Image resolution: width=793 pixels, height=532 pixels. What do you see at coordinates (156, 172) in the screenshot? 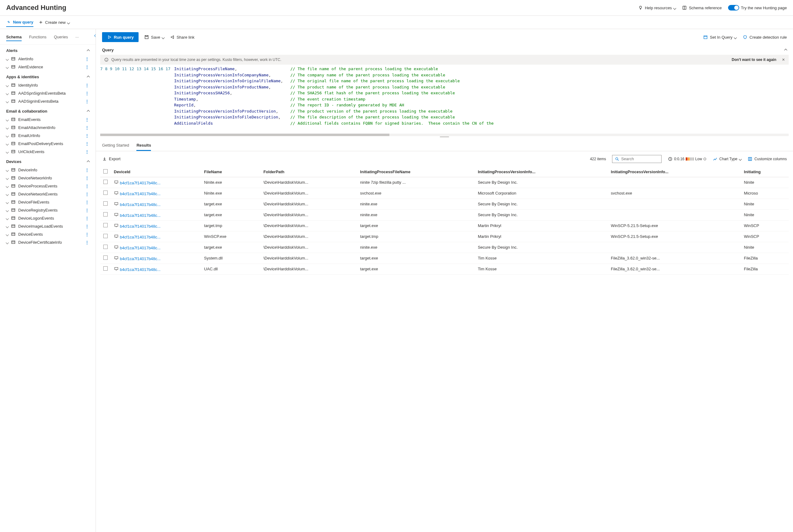
I see `column-header: DeviceId` at bounding box center [156, 172].